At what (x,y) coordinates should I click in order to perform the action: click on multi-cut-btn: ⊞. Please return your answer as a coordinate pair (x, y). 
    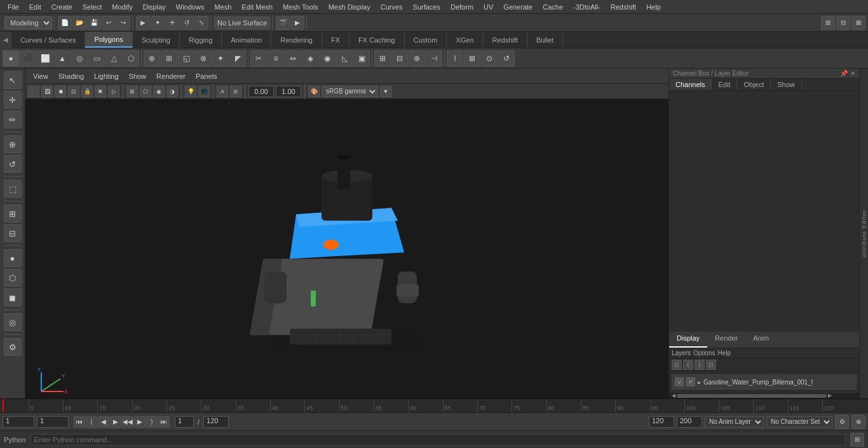
    Looking at the image, I should click on (13, 214).